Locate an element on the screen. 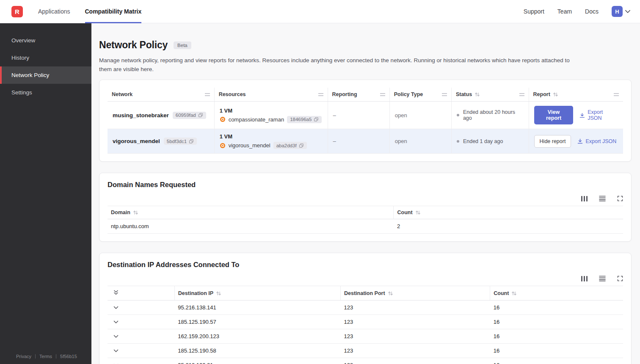  card-title: Destination IP Addresses Connected To is located at coordinates (365, 265).